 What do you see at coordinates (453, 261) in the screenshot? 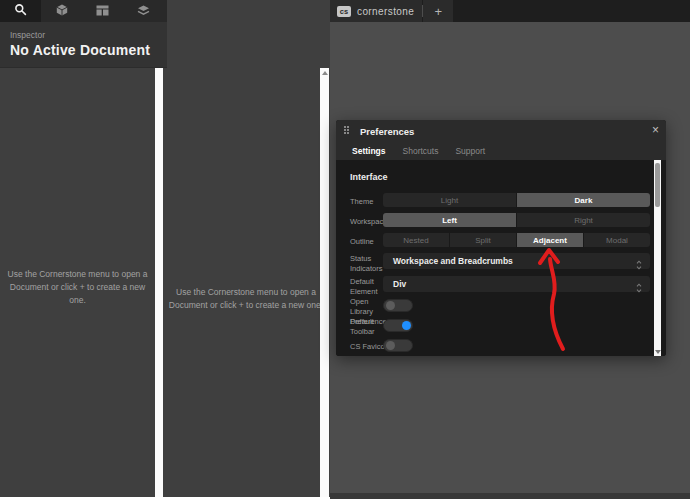
I see `status-indicators-value: Workspace and Breadcrumbs` at bounding box center [453, 261].